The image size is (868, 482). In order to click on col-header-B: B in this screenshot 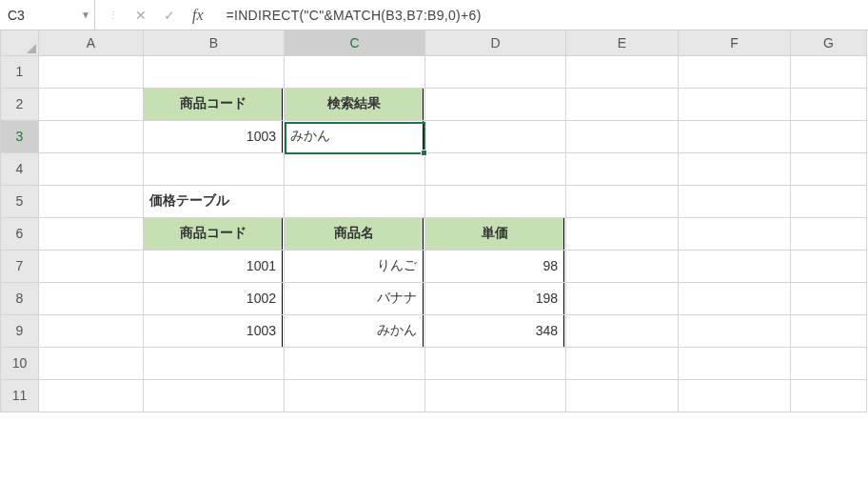, I will do `click(214, 43)`.